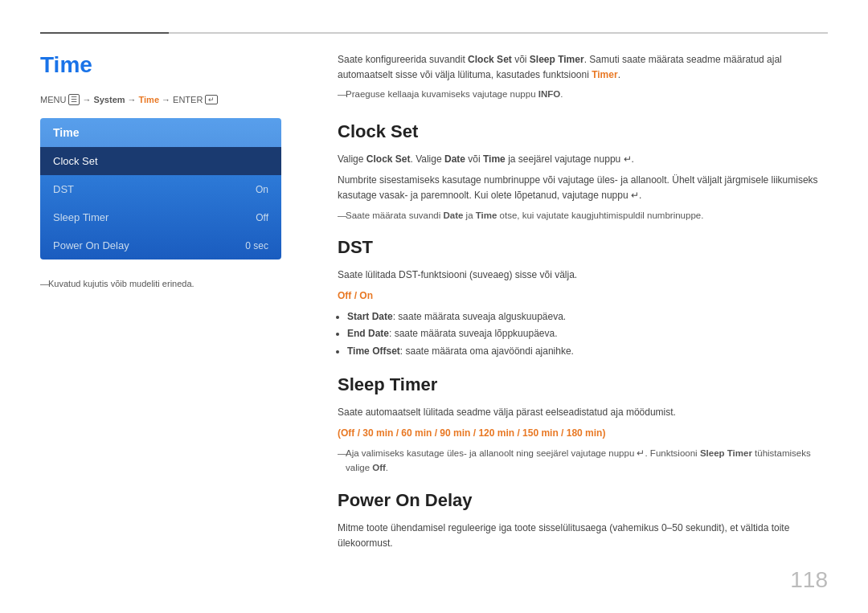 The image size is (868, 613). I want to click on clock-set-body-1: Valige Clock Set. Valige Date või Time j…, so click(583, 159).